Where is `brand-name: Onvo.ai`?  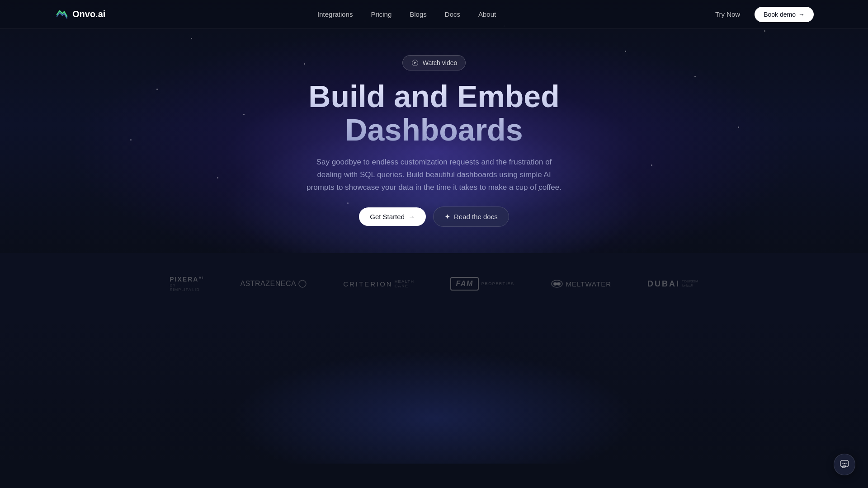 brand-name: Onvo.ai is located at coordinates (89, 14).